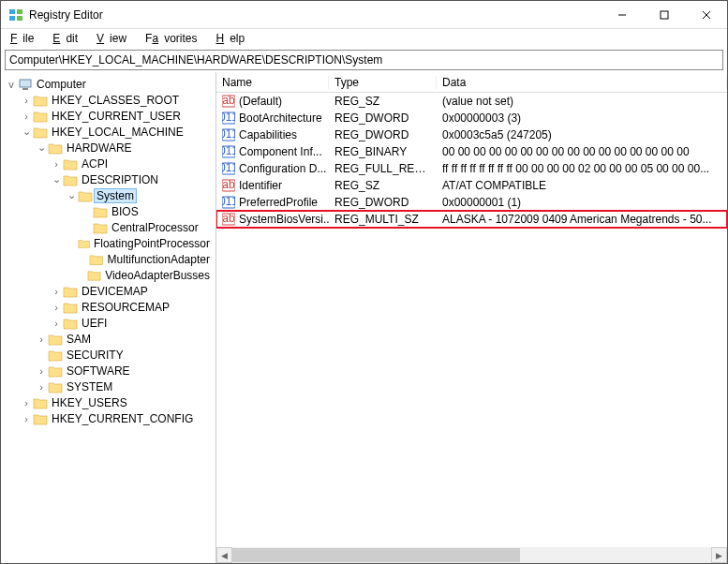 This screenshot has height=564, width=728. What do you see at coordinates (109, 290) in the screenshot?
I see `tree-node: ›DEVICEMAP` at bounding box center [109, 290].